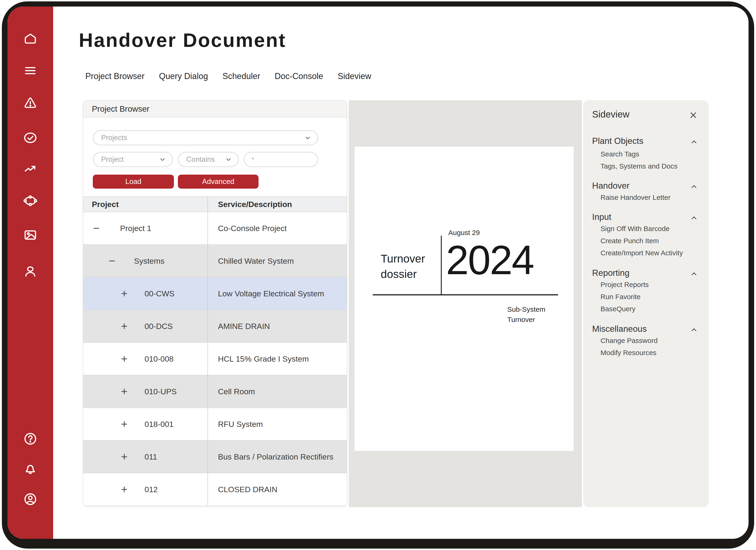  What do you see at coordinates (30, 169) in the screenshot?
I see `trending-up-icon` at bounding box center [30, 169].